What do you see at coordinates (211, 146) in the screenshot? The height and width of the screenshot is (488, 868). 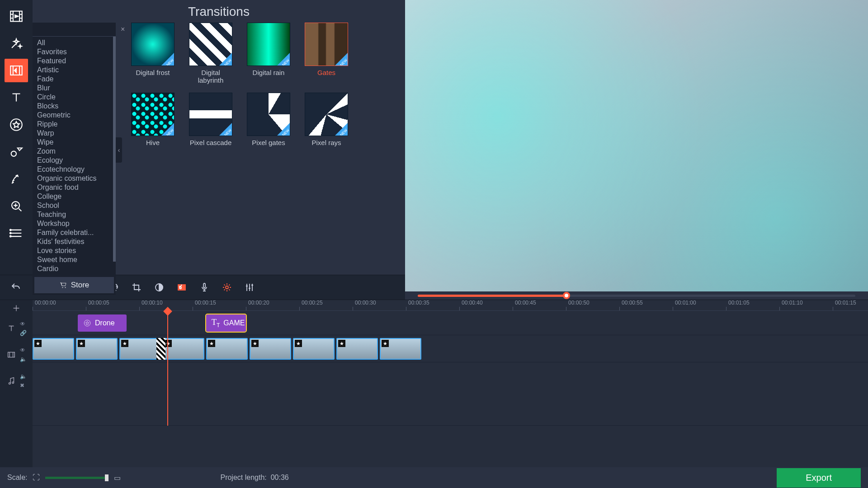 I see `transition-label: Pixel cascade` at bounding box center [211, 146].